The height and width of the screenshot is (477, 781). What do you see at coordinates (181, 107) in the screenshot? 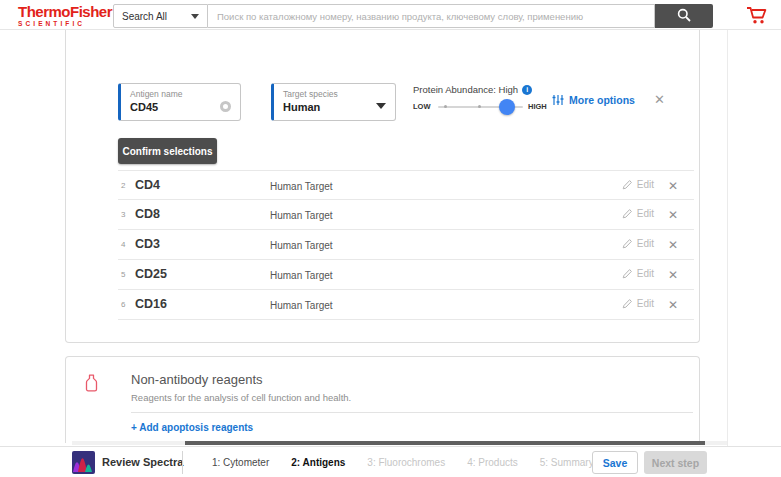
I see `antigen-name-value: CD45` at bounding box center [181, 107].